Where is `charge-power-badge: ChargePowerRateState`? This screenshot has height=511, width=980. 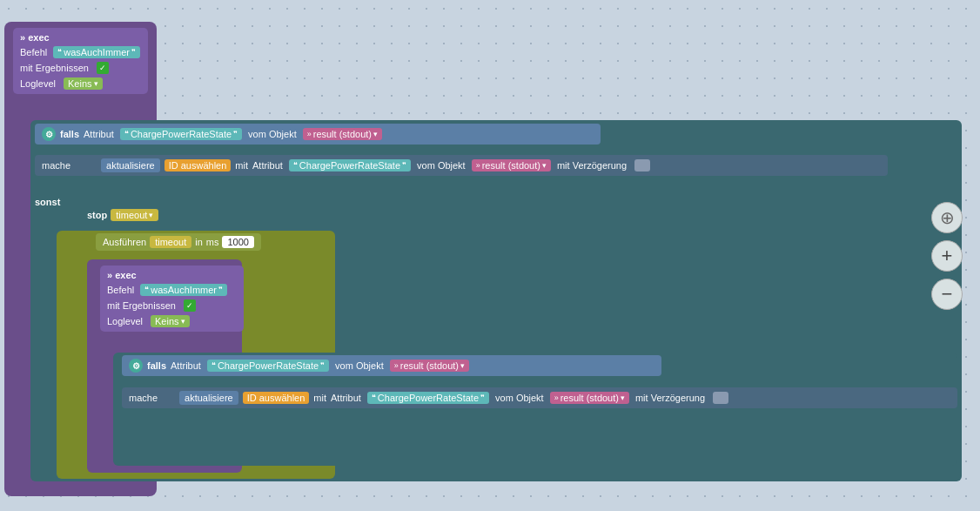
charge-power-badge: ChargePowerRateState is located at coordinates (181, 134).